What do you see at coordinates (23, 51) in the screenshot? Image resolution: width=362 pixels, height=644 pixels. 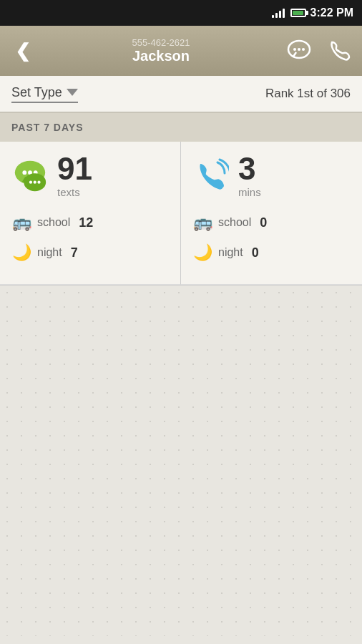 I see `back-button: ❮` at bounding box center [23, 51].